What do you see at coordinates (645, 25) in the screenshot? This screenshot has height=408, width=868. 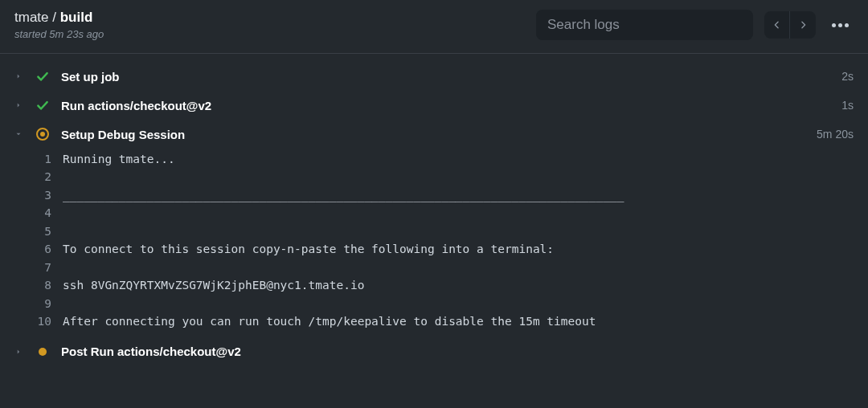 I see `search-input` at bounding box center [645, 25].